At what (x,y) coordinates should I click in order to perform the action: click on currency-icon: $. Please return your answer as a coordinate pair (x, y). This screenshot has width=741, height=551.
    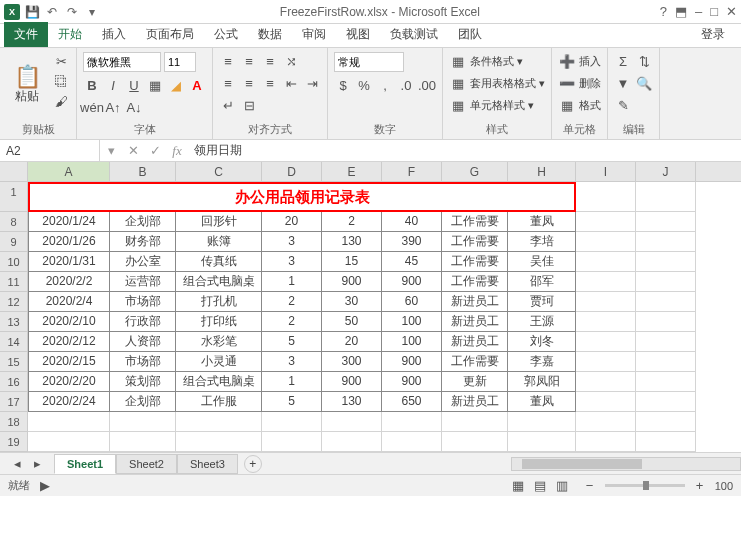
    Looking at the image, I should click on (343, 85).